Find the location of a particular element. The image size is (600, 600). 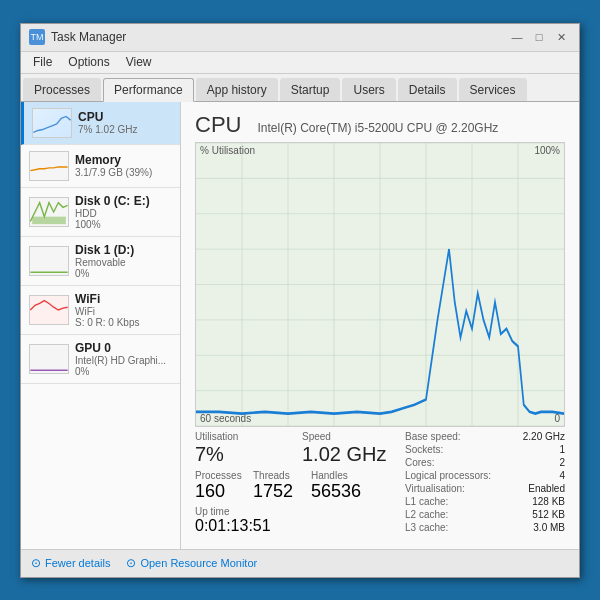

memory-info: Memory 3.1/7.9 GB (39%) is located at coordinates (124, 166).